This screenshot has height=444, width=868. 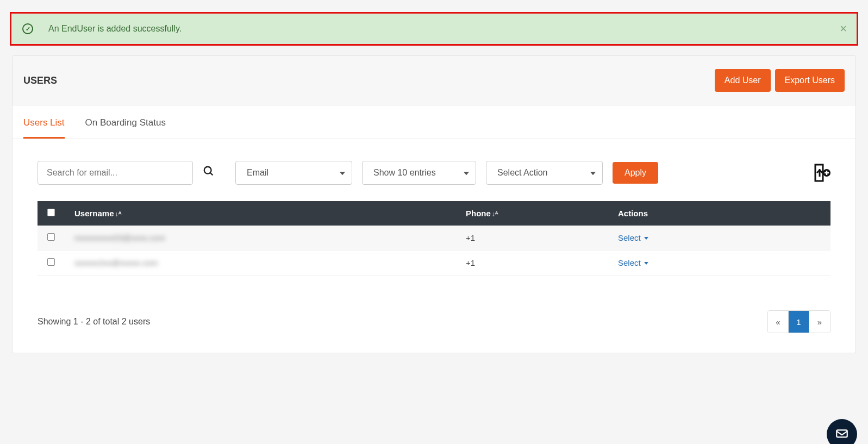 What do you see at coordinates (115, 173) in the screenshot?
I see `search-input` at bounding box center [115, 173].